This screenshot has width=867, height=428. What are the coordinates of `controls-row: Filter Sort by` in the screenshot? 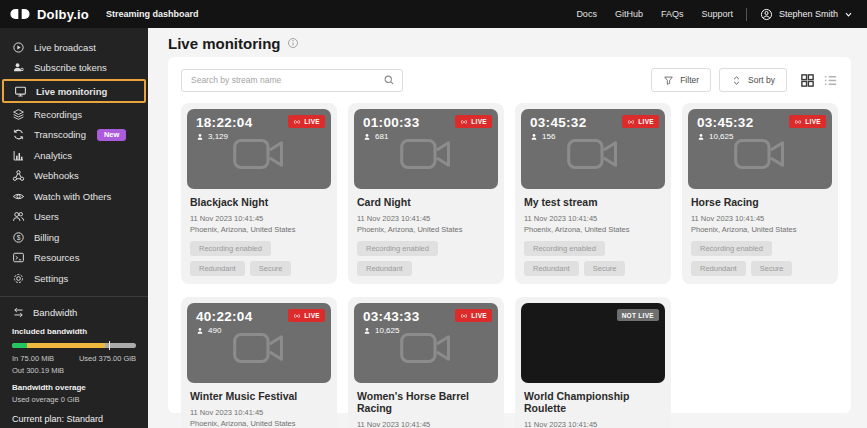 It's located at (510, 80).